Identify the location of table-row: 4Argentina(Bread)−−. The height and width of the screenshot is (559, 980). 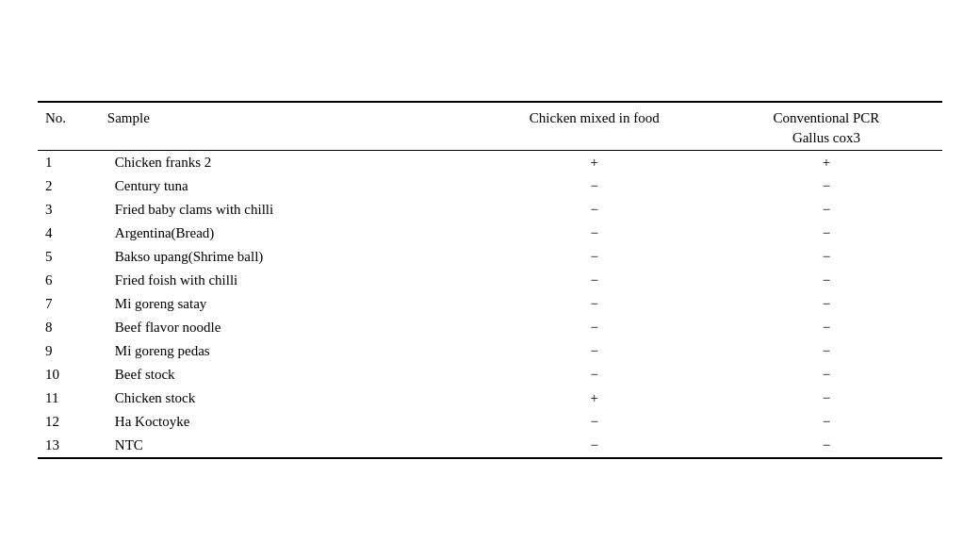
(490, 234).